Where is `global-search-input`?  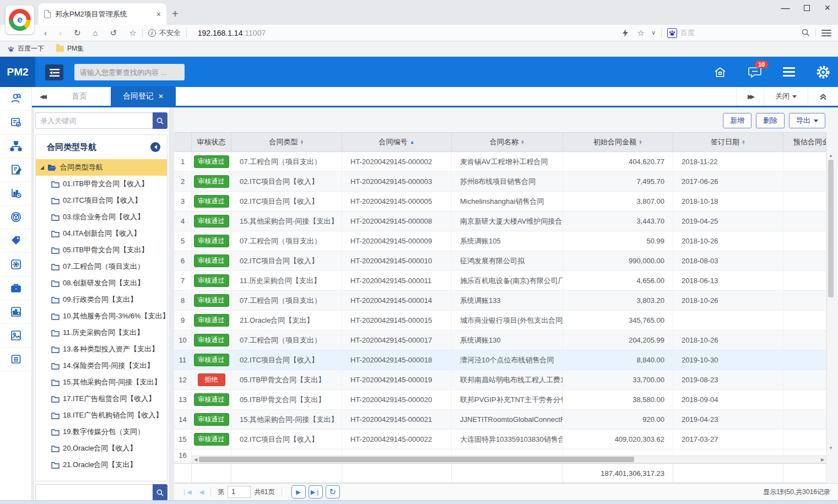 global-search-input is located at coordinates (129, 72).